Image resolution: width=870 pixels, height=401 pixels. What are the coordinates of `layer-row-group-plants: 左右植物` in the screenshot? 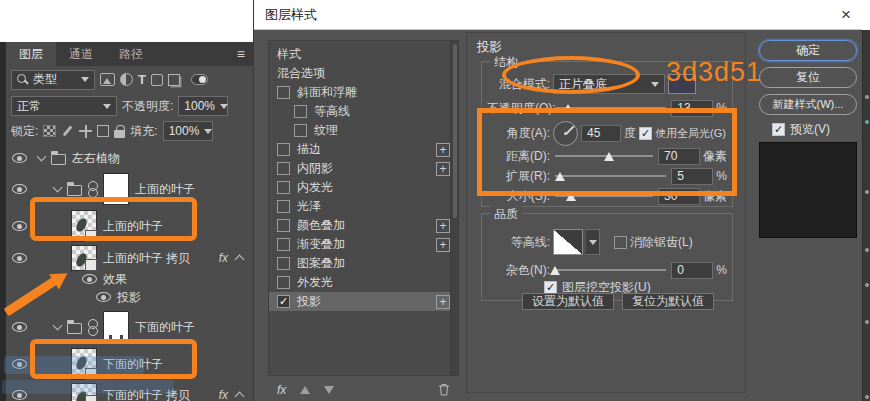 It's located at (130, 158).